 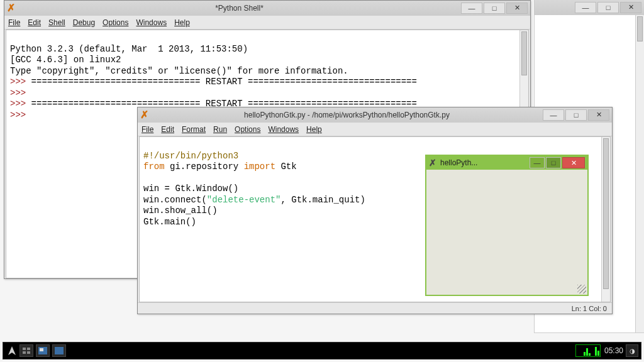 What do you see at coordinates (507, 163) in the screenshot?
I see `gtk-titlebar: ✗ helloPyth... — □ ✕` at bounding box center [507, 163].